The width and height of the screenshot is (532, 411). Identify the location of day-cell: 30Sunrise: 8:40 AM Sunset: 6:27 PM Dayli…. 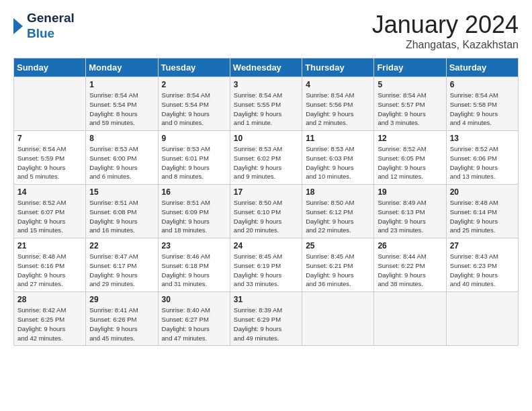
(193, 319).